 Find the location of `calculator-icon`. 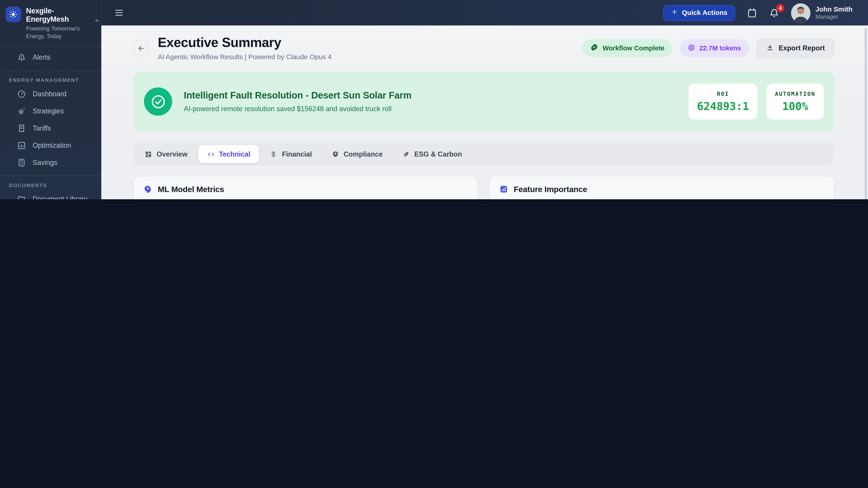

calculator-icon is located at coordinates (22, 163).